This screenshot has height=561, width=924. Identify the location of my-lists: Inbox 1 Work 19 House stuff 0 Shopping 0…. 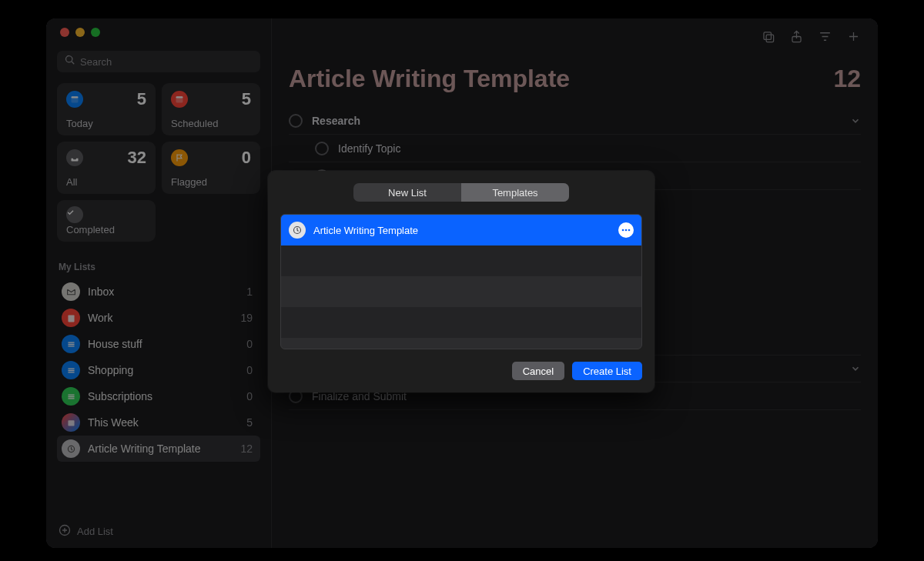
(159, 370).